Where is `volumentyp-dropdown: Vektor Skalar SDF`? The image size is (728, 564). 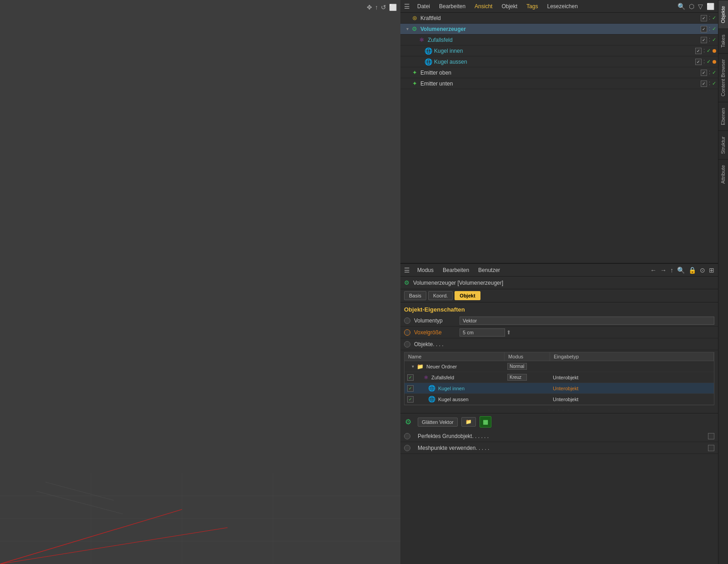 volumentyp-dropdown: Vektor Skalar SDF is located at coordinates (587, 321).